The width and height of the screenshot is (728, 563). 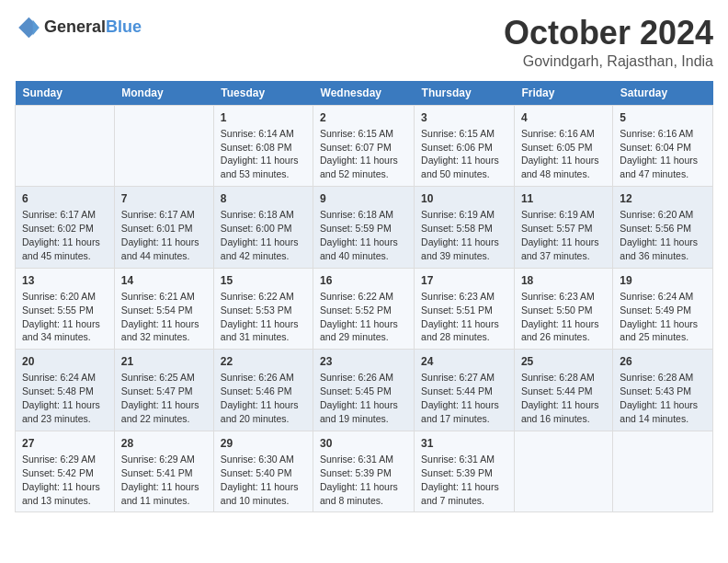 I want to click on calendar-cell: 22Sunrise: 6:26 AMSunset: 5:46 PMDayligh…, so click(x=263, y=390).